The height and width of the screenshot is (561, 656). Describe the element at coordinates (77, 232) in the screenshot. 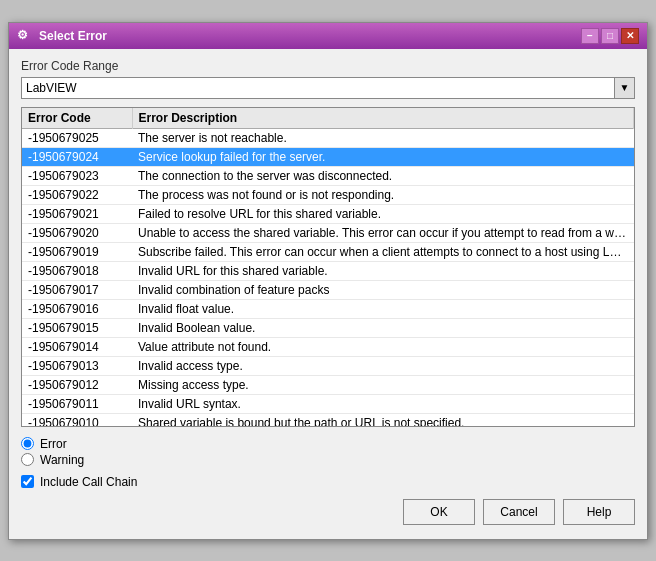

I see `table-cell-code: -1950679020` at that location.